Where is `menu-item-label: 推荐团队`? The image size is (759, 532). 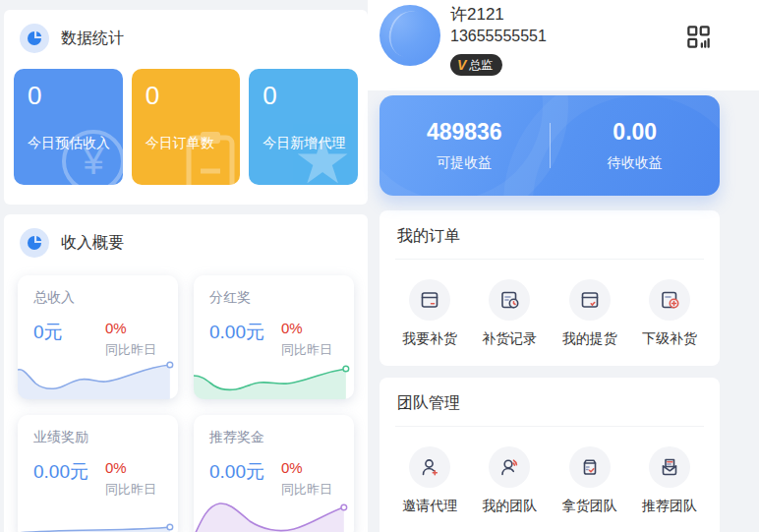
menu-item-label: 推荐团队 is located at coordinates (670, 506).